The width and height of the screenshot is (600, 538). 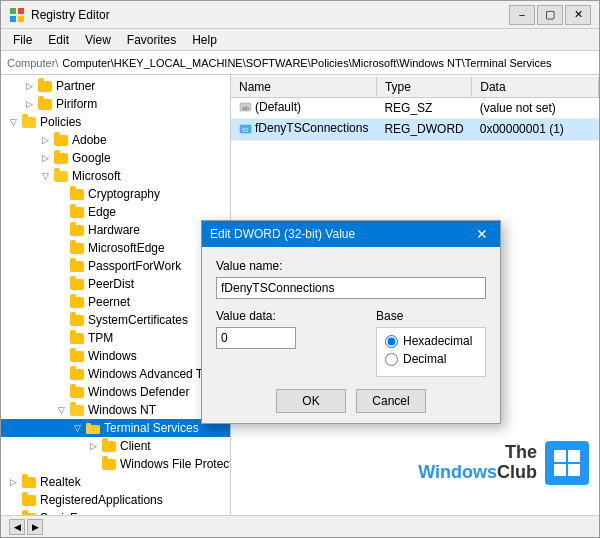 What do you see at coordinates (116, 338) in the screenshot?
I see `tree-item-tpm: ▷ TPM` at bounding box center [116, 338].